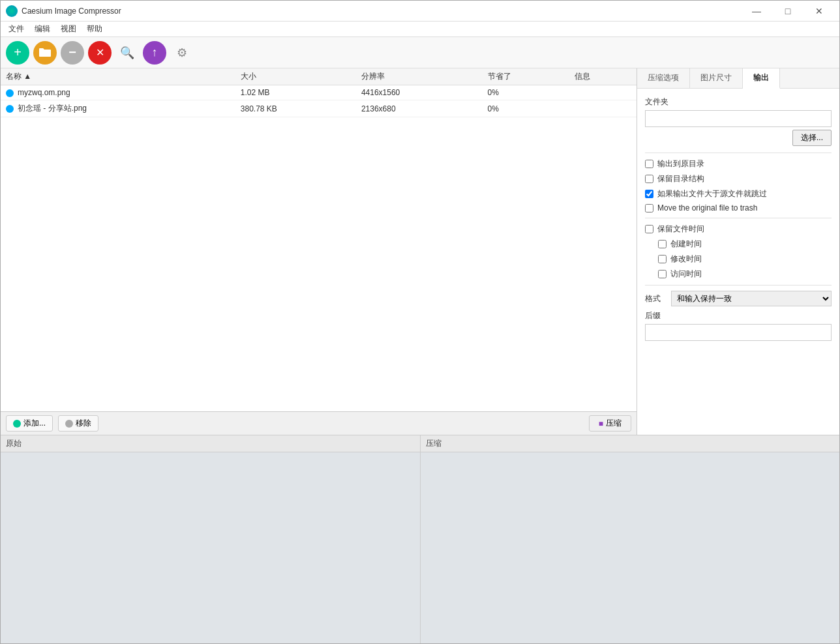 This screenshot has height=644, width=840. Describe the element at coordinates (29, 424) in the screenshot. I see `add-files-button: 添加...` at that location.